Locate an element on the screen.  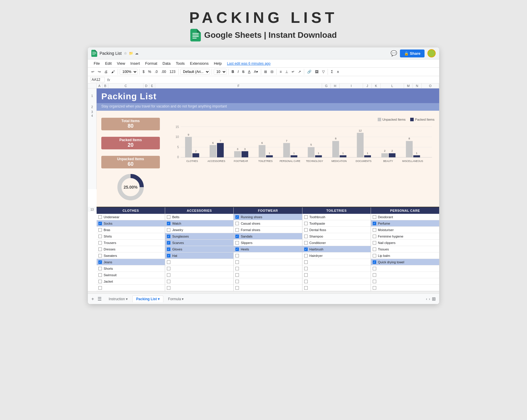
folder-icon: 📁 is located at coordinates (131, 53).